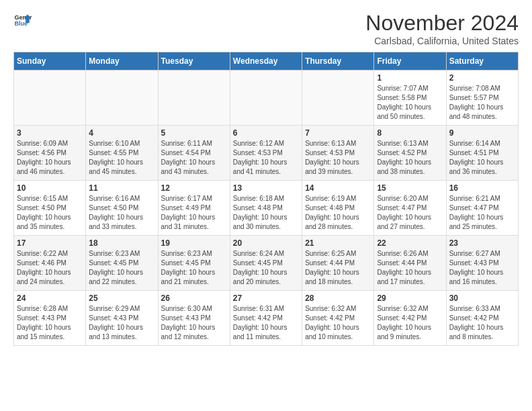 This screenshot has height=411, width=532. What do you see at coordinates (50, 158) in the screenshot?
I see `day-info: Sunrise: 6:09 AM Sunset: 4:56 PM Dayligh…` at bounding box center [50, 158].